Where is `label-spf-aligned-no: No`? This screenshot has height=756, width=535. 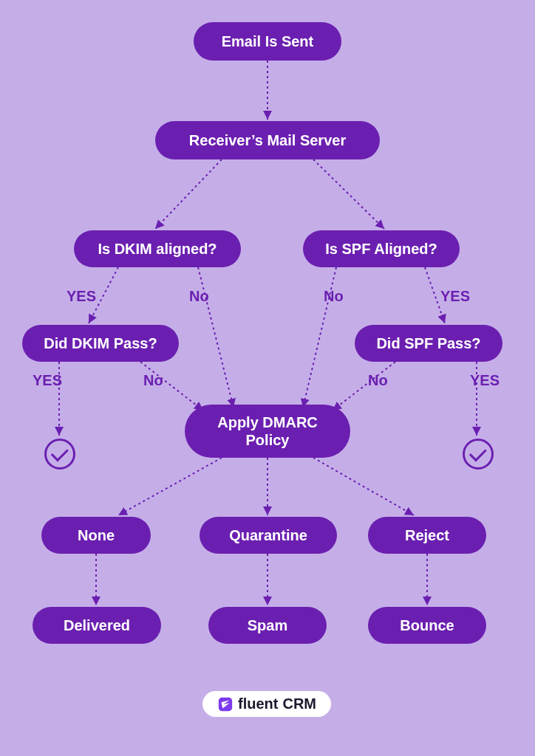 label-spf-aligned-no: No is located at coordinates (334, 297).